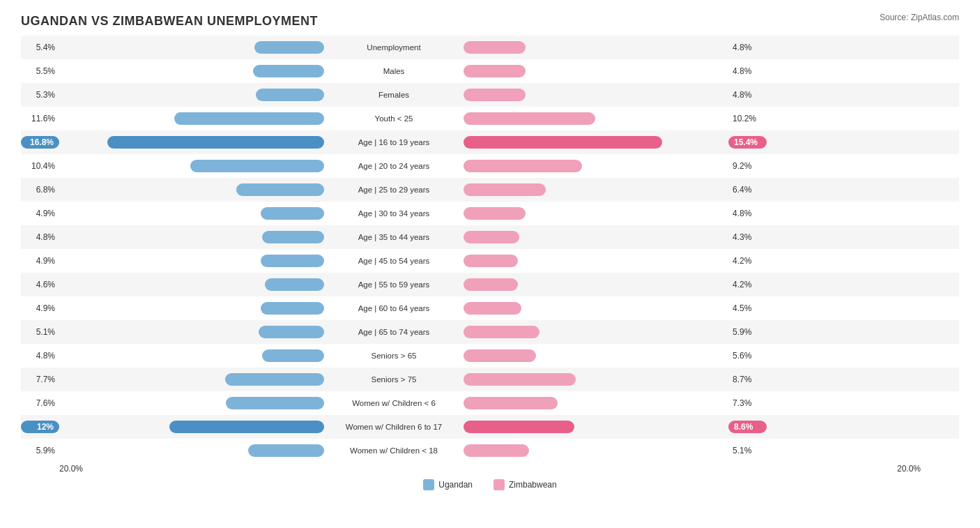  I want to click on chart-row: 10.4% Age | 20 to 24 years 9.2%, so click(490, 166).